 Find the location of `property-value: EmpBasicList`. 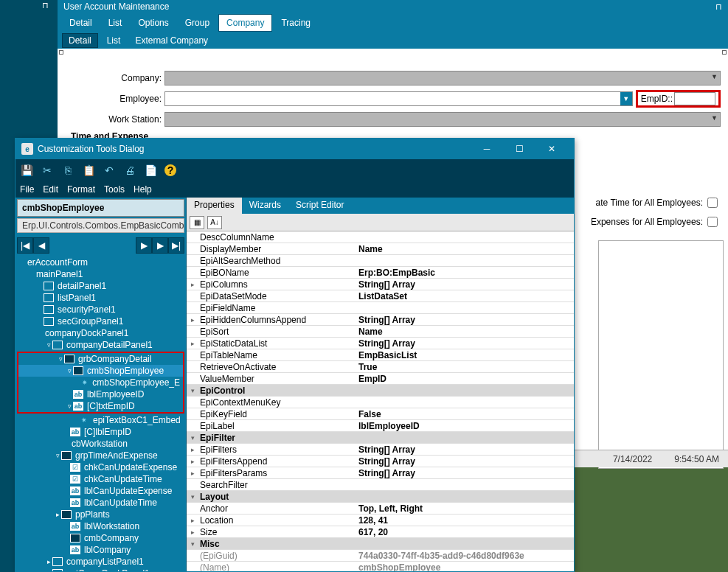

property-value: EmpBasicList is located at coordinates (465, 355).